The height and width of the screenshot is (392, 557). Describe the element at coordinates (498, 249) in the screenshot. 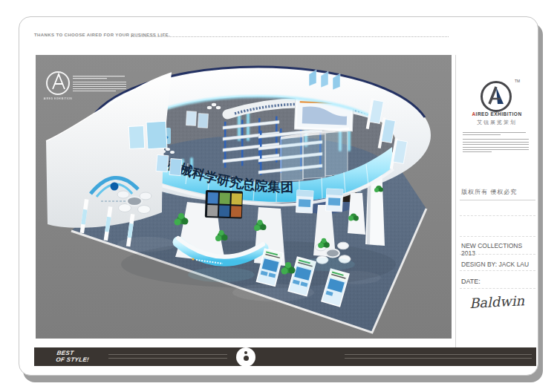

I see `collection-label: NEW COLLECTIONS 2013` at that location.